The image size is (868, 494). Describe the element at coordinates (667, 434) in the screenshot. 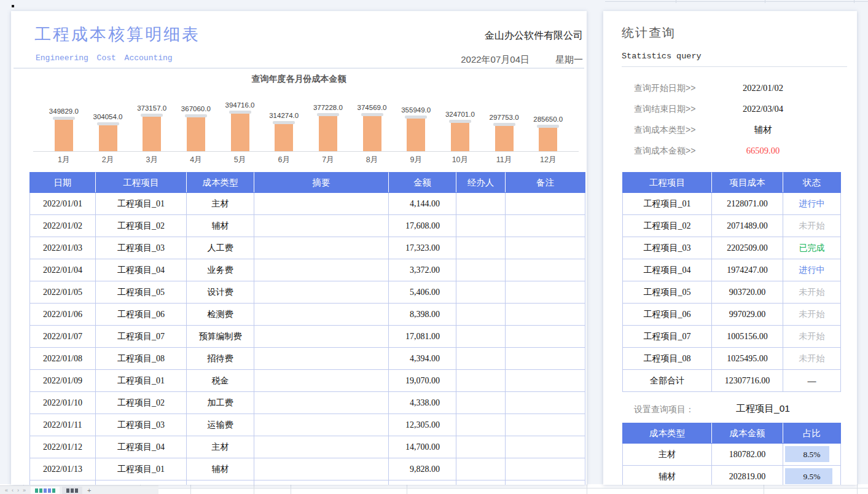

I see `column-header: 成本类型` at that location.